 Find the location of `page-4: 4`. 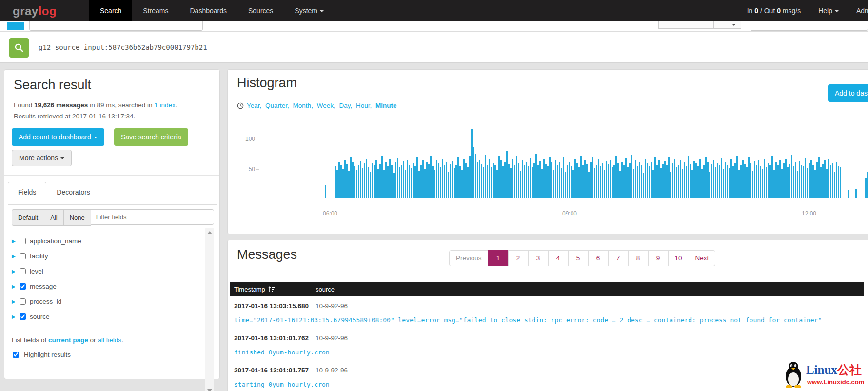

page-4: 4 is located at coordinates (558, 258).